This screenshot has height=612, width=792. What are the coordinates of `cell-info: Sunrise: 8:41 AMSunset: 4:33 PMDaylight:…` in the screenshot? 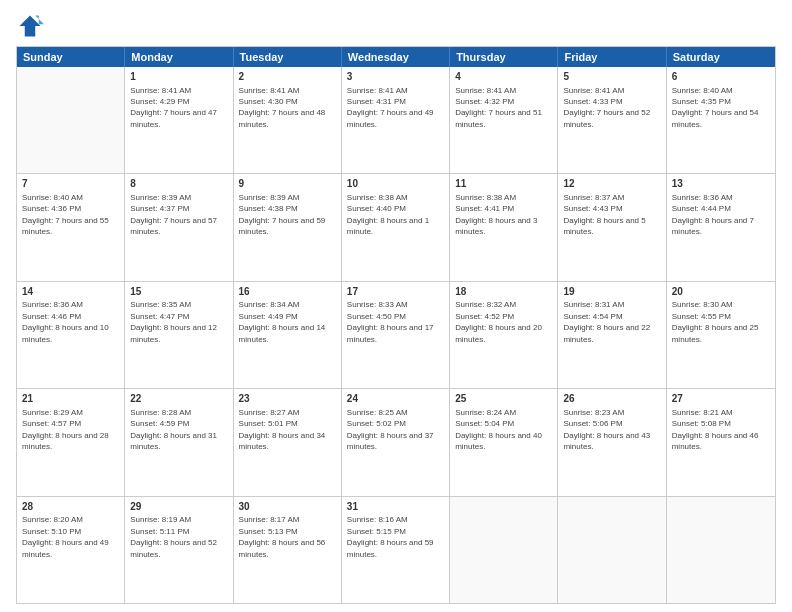 It's located at (606, 108).